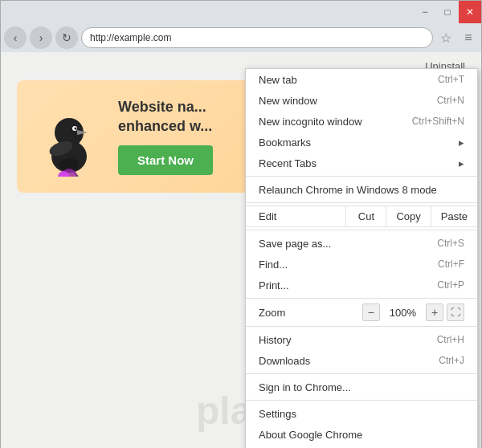 Image resolution: width=482 pixels, height=448 pixels. I want to click on recent-tabs-arrow: ▸, so click(461, 164).